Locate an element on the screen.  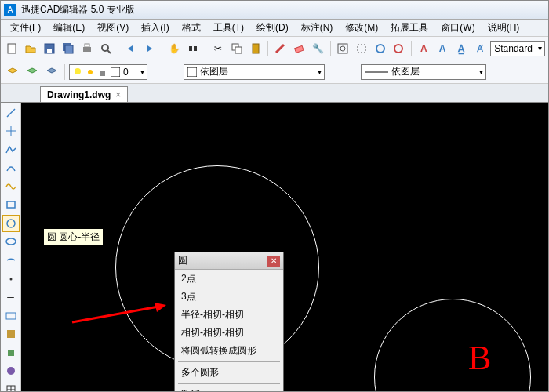
context-separator is located at coordinates (229, 384).